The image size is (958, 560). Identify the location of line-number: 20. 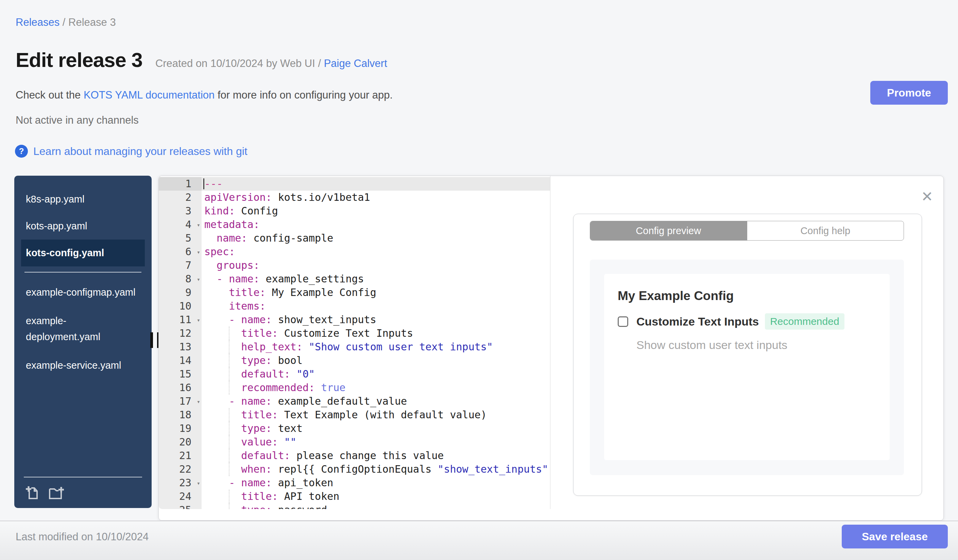
(180, 442).